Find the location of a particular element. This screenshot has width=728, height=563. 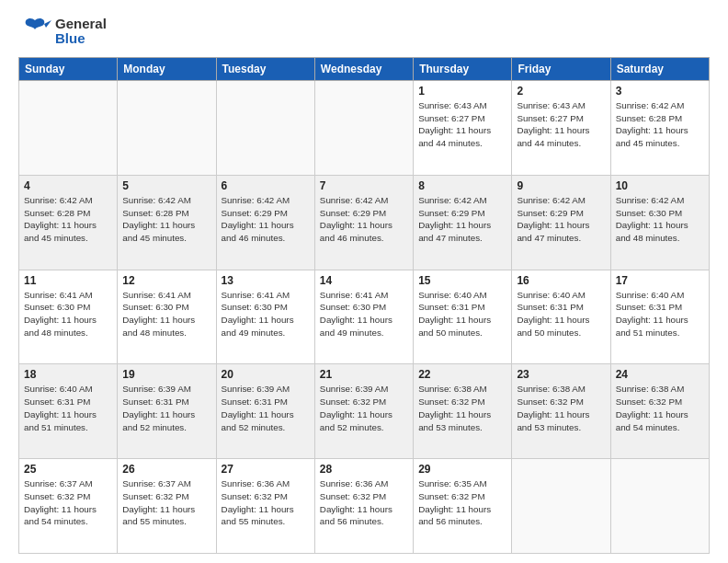

calendar-cell: 26Sunrise: 6:37 AMSunset: 6:32 PMDayligh… is located at coordinates (167, 506).